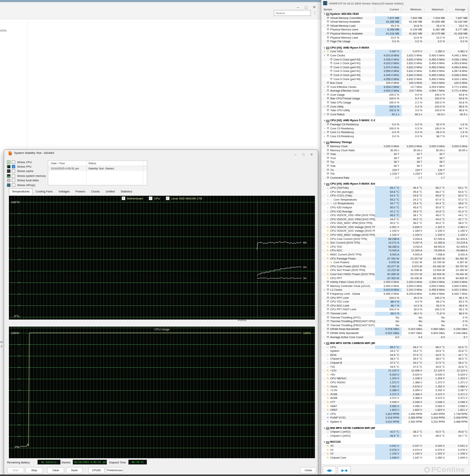 The height and width of the screenshot is (476, 470). What do you see at coordinates (395, 192) in the screenshot?
I see `sensor-row: ↓CPU Die (average)64.6 °C45.8 °C68.2 °C6…` at bounding box center [395, 192].